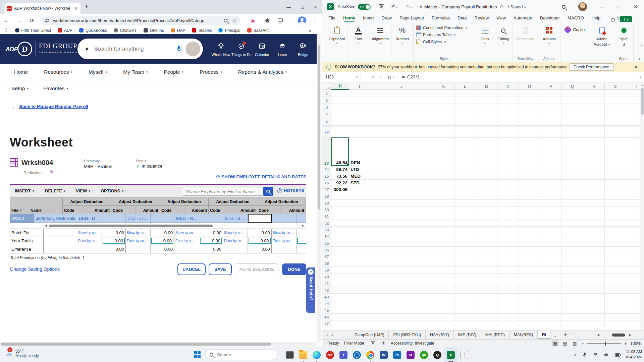 The image size is (644, 362). I want to click on row-header-22: 22, so click(327, 132).